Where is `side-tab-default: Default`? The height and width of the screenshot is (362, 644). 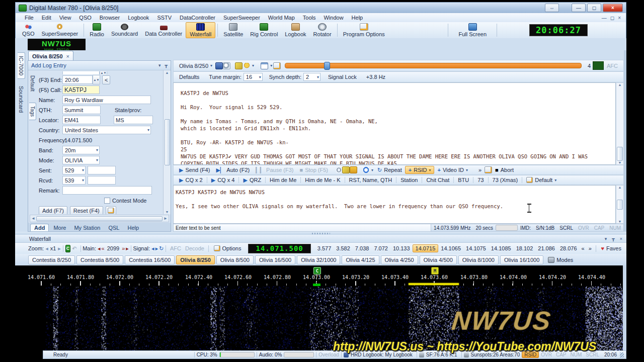 side-tab-default: Default is located at coordinates (32, 83).